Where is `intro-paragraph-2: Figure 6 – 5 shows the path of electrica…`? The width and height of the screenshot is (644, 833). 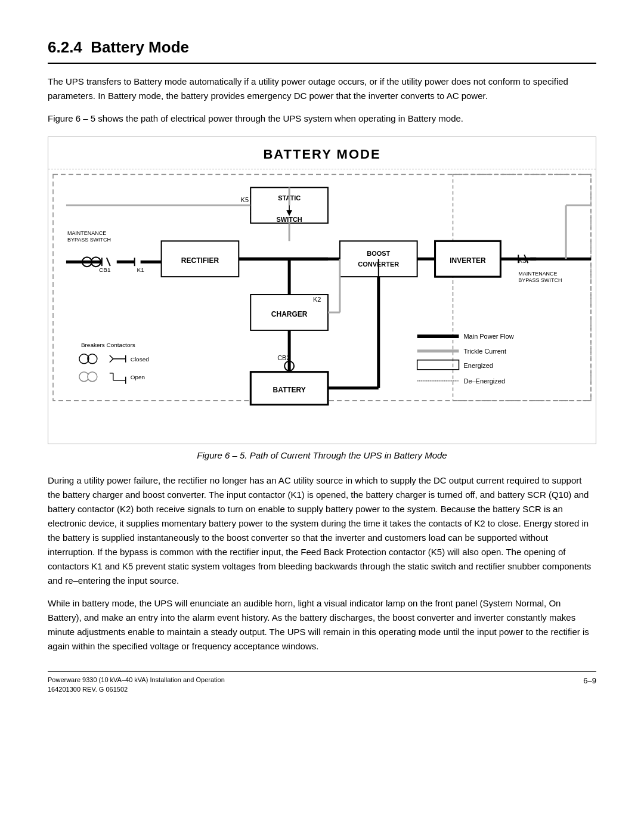
intro-paragraph-2: Figure 6 – 5 shows the path of electrica… is located at coordinates (322, 119).